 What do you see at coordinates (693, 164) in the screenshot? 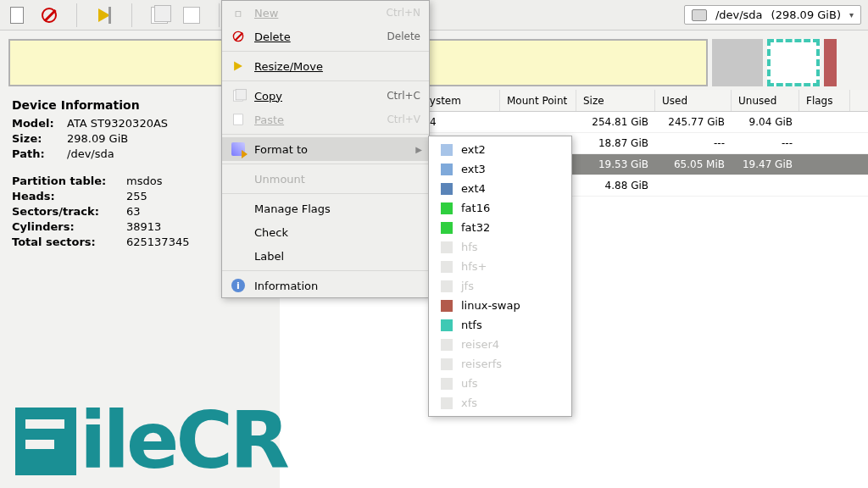
I see `cell-used: 65.05 MiB` at bounding box center [693, 164].